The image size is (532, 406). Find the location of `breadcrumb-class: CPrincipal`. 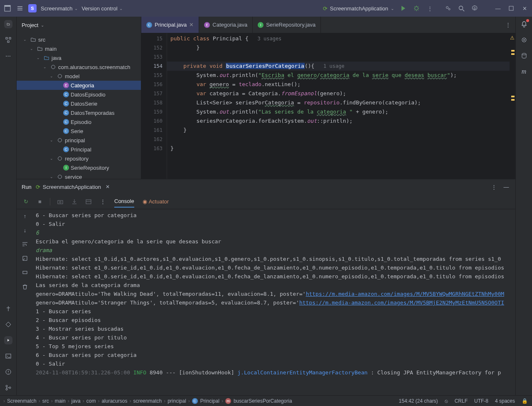

breadcrumb-class: CPrincipal is located at coordinates (206, 401).